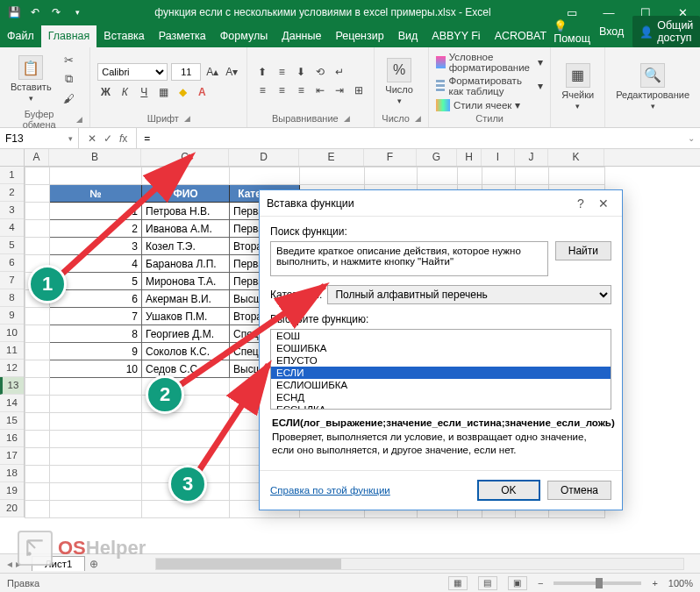 This screenshot has width=700, height=592. I want to click on align-left-icon: ≡, so click(262, 90).